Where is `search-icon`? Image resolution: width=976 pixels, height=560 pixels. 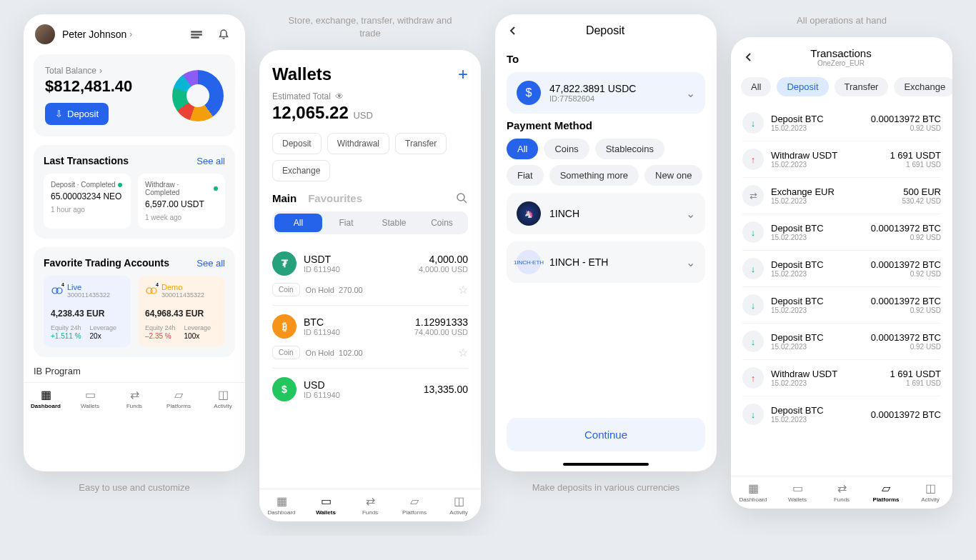 search-icon is located at coordinates (462, 198).